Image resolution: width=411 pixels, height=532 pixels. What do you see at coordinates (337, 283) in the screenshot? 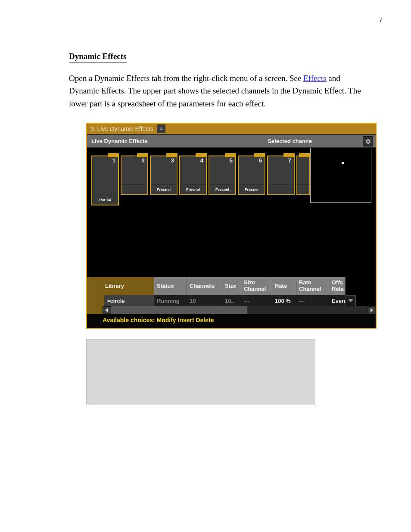
I see `header-line: Offs` at bounding box center [337, 283].